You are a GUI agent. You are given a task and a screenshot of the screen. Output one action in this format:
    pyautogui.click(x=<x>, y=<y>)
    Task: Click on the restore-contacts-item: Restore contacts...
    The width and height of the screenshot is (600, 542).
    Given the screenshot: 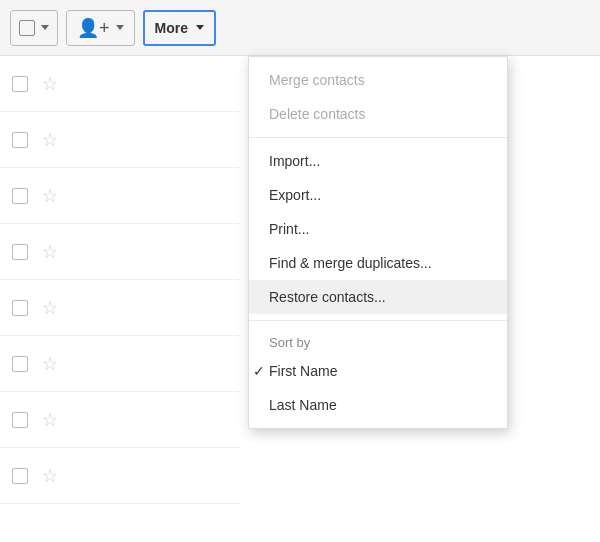 What is the action you would take?
    pyautogui.click(x=378, y=297)
    